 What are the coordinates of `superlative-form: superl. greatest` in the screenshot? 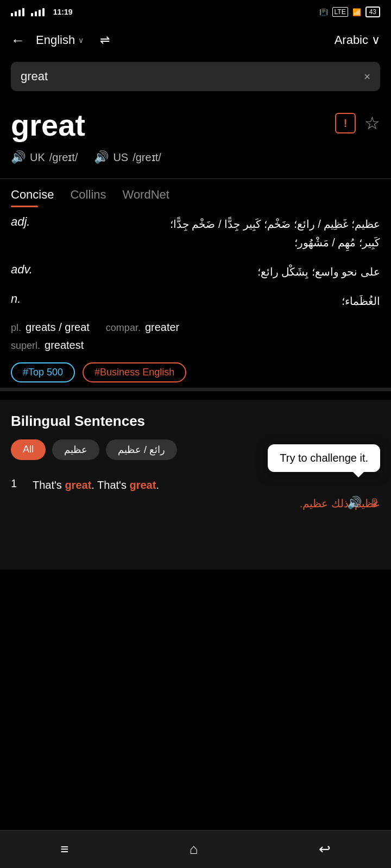 It's located at (47, 345).